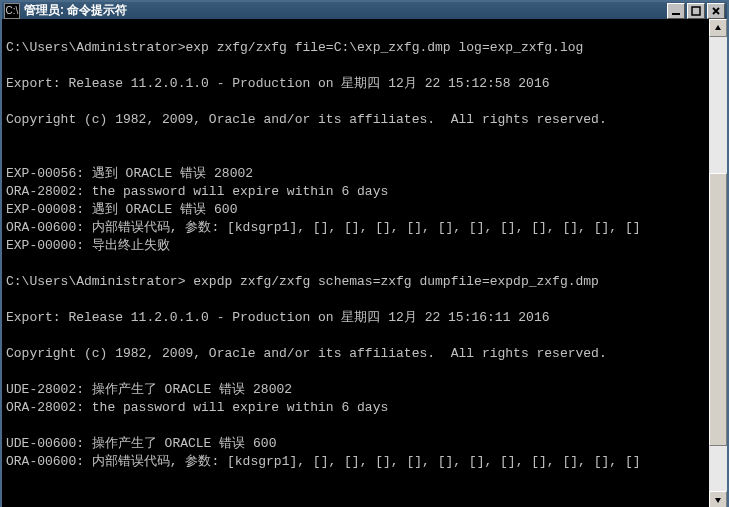 This screenshot has height=507, width=729. Describe the element at coordinates (364, 390) in the screenshot. I see `terminal-line: UDE-28002: 操作产生了 ORACLE 错误 28002` at that location.